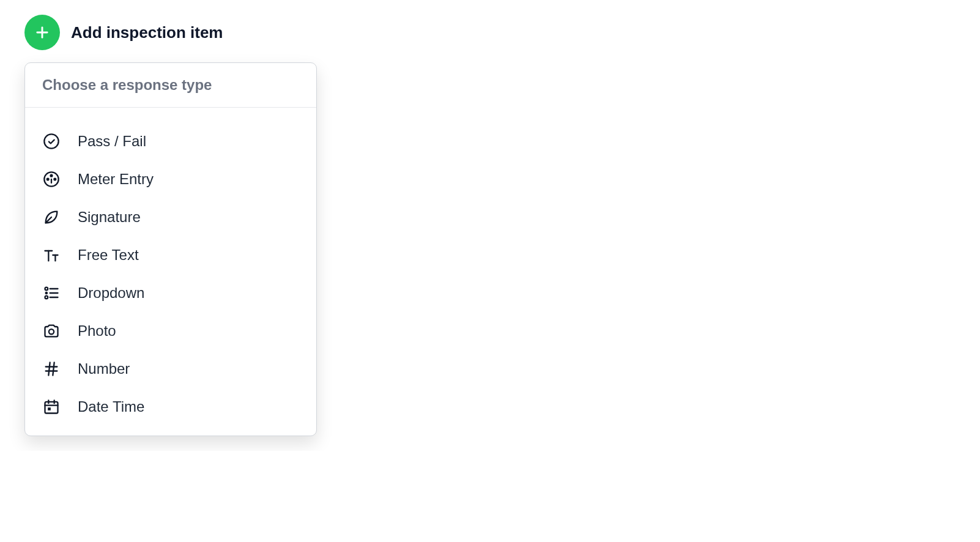  What do you see at coordinates (97, 331) in the screenshot?
I see `option-label: Photo` at bounding box center [97, 331].